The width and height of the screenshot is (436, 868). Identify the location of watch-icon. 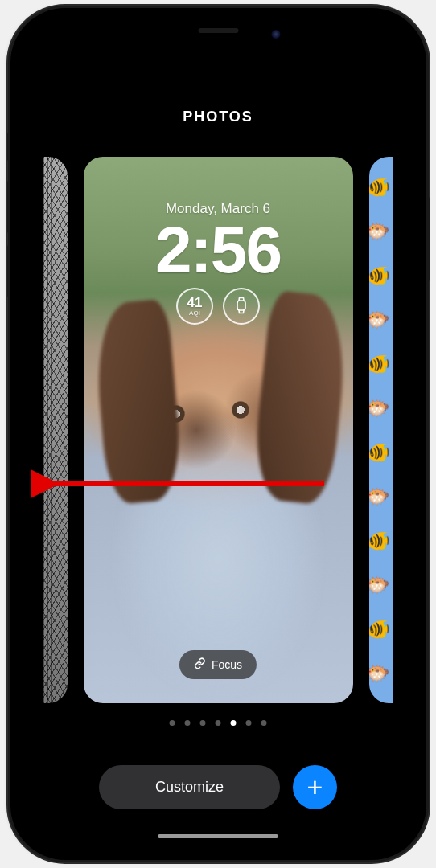
(241, 306).